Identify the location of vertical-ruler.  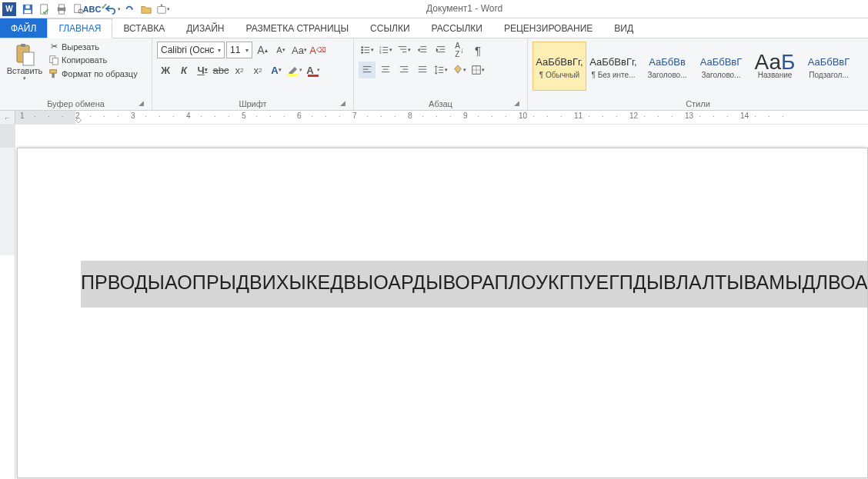
(8, 301).